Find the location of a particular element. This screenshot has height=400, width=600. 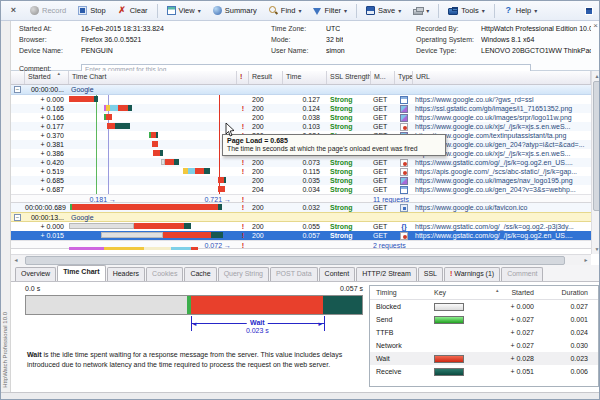

url-cell: https://apis.google.com/_/scs/abc-static… is located at coordinates (502, 172).